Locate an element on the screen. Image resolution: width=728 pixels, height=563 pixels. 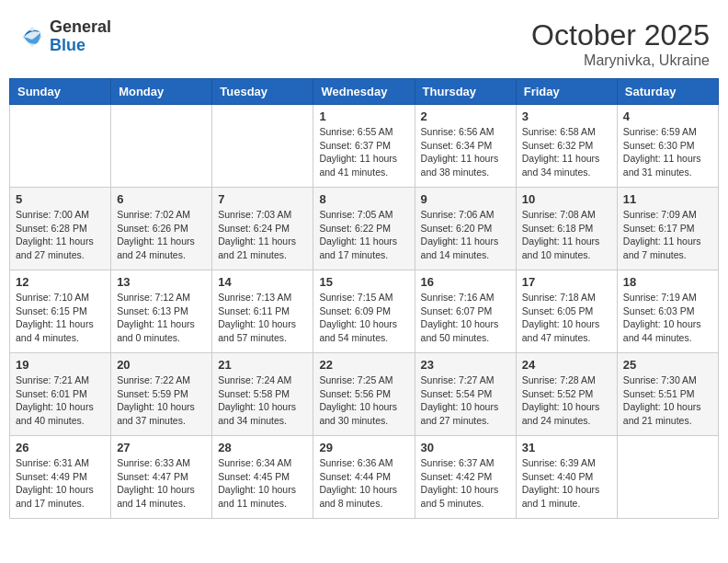
calendar-day-cell: 23Sunrise: 7:27 AM Sunset: 5:54 PM Dayli… is located at coordinates (465, 395).